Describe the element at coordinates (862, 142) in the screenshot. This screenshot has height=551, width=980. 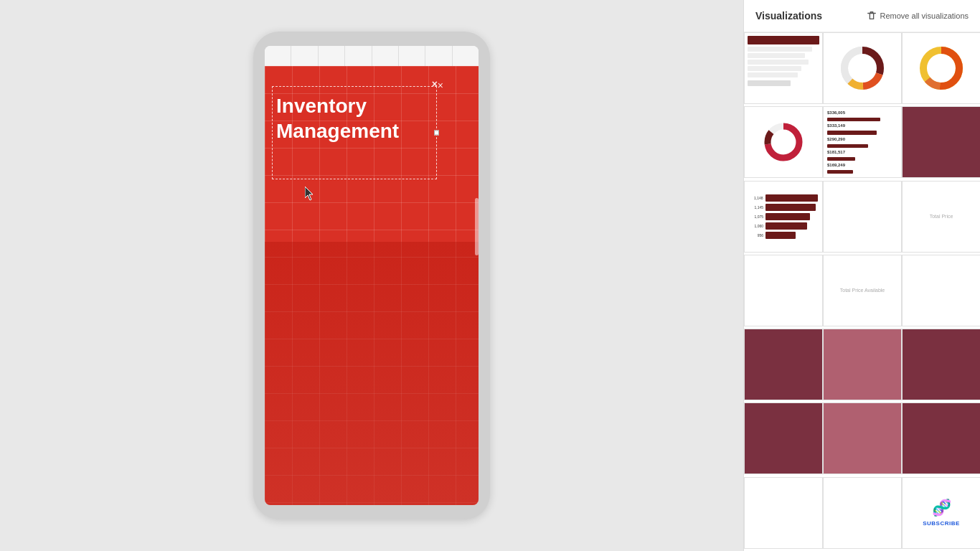
I see `thumb-list-values-content: $336,005 $333,149 $290,290 $181,517 $169…` at that location.